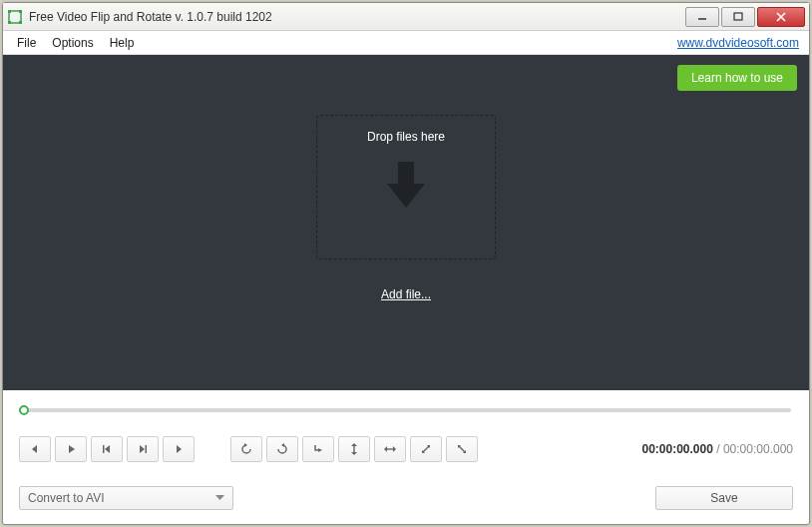 The image size is (812, 527). I want to click on go-start-button, so click(107, 449).